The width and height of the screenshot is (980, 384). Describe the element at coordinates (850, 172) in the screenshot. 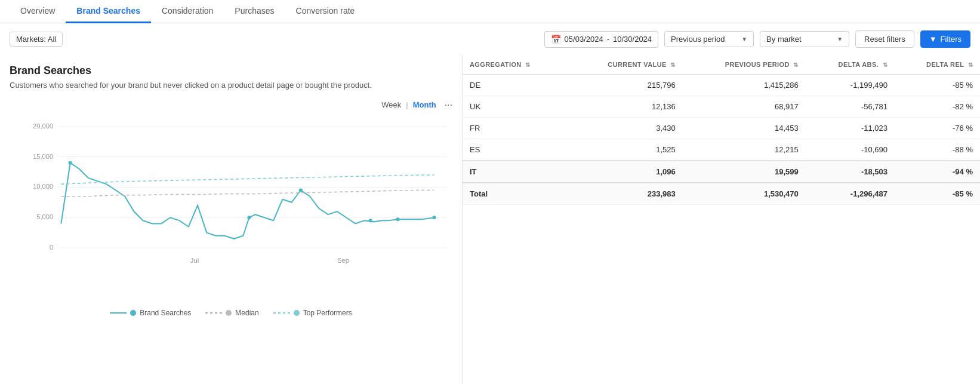

I see `cell-delta-abs: -18,503` at that location.